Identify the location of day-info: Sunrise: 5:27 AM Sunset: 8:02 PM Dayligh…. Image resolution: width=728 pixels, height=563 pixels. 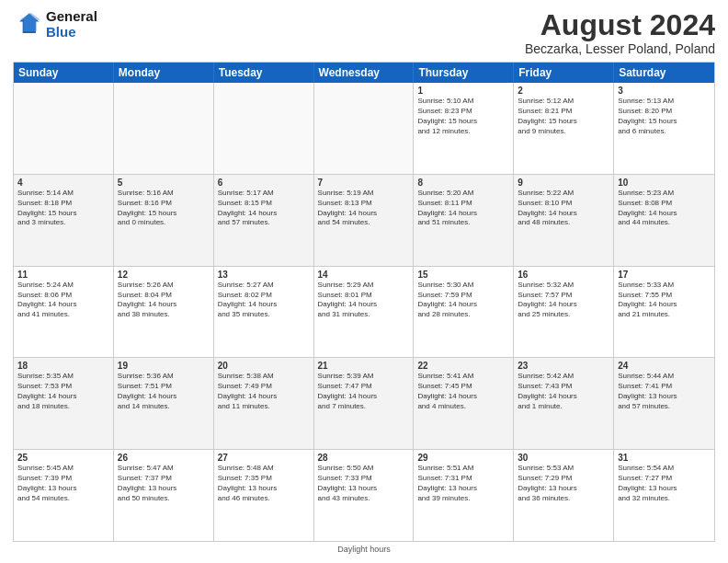
(264, 300).